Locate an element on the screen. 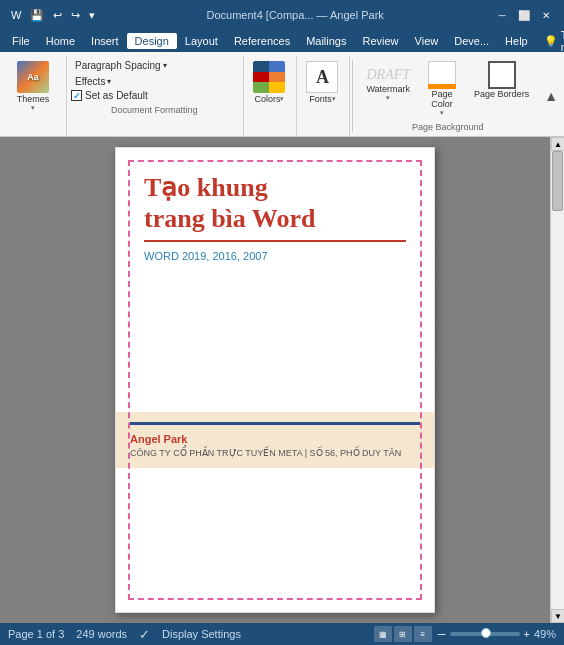  minimize-btn: ─ is located at coordinates (502, 15).